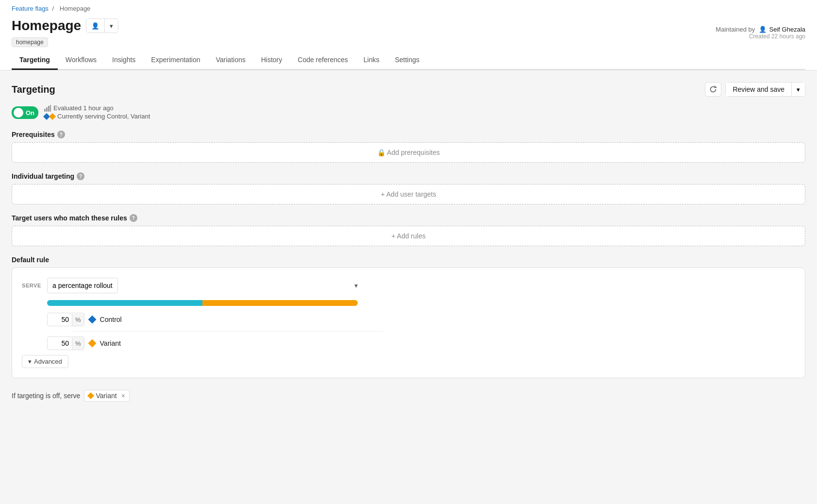  What do you see at coordinates (409, 32) in the screenshot?
I see `page-header: Homepage 👤 ▾ homepage` at bounding box center [409, 32].